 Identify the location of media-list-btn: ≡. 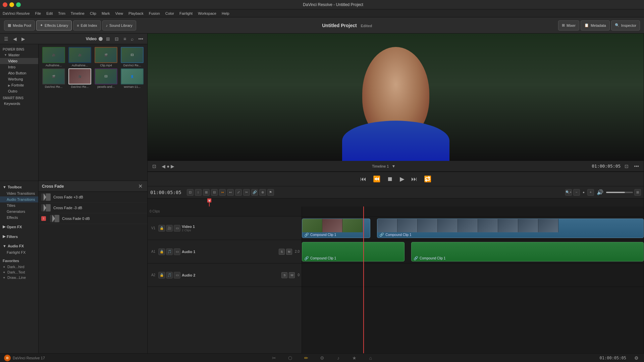
(125, 39).